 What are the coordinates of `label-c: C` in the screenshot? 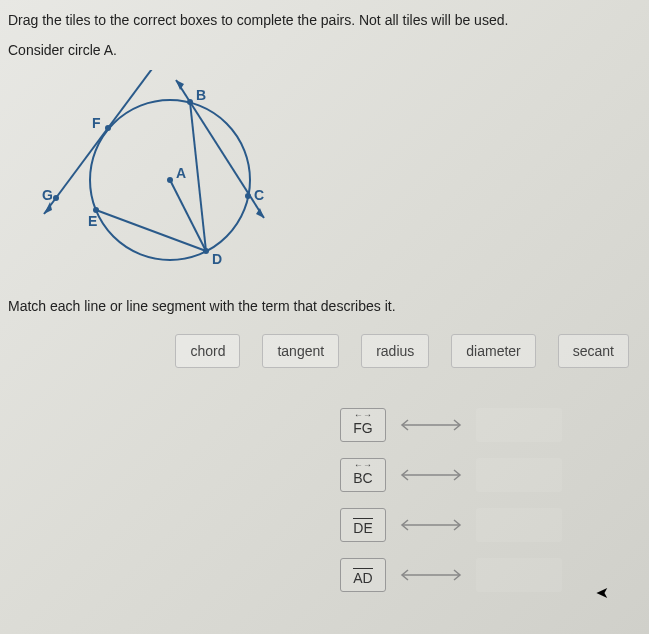 It's located at (259, 195).